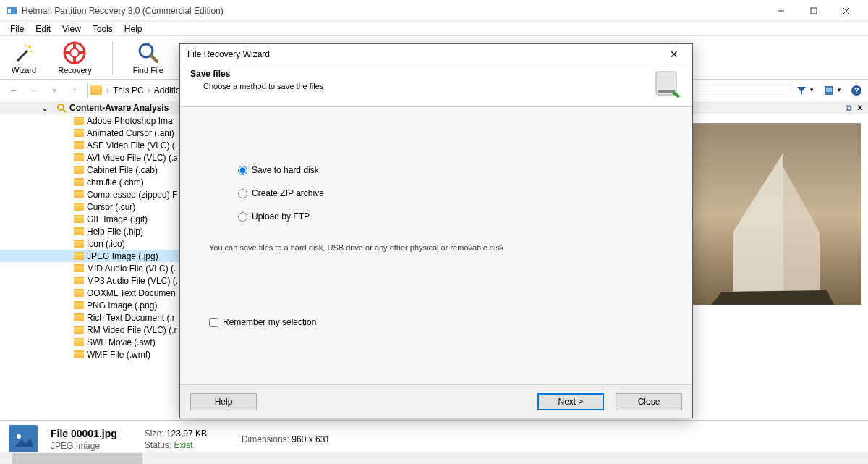  Describe the element at coordinates (148, 70) in the screenshot. I see `findfile-label: Find File` at that location.